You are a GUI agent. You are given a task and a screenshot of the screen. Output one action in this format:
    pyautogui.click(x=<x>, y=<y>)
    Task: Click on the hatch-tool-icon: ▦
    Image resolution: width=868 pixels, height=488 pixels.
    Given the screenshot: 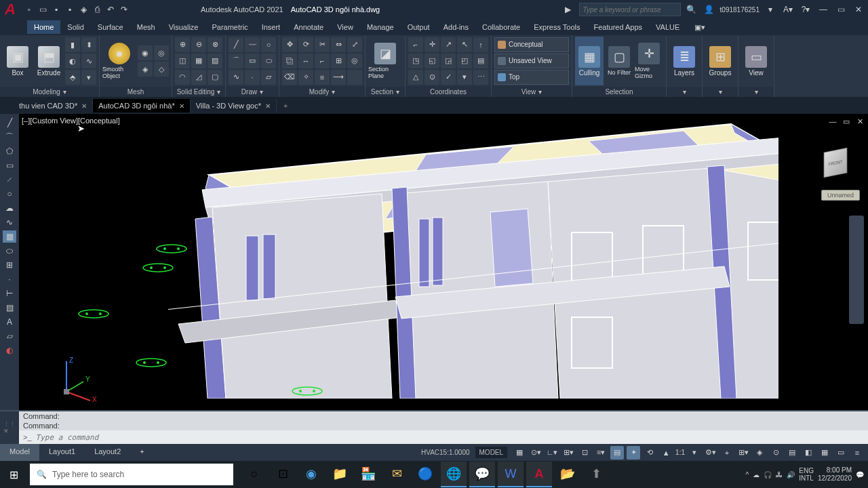 What is the action you would take?
    pyautogui.click(x=9, y=237)
    